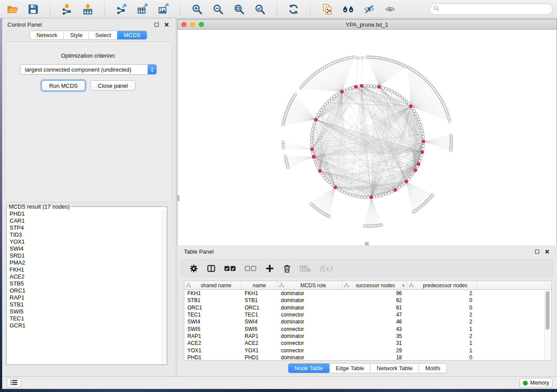 The image size is (557, 392). I want to click on hide-selected-button, so click(369, 9).